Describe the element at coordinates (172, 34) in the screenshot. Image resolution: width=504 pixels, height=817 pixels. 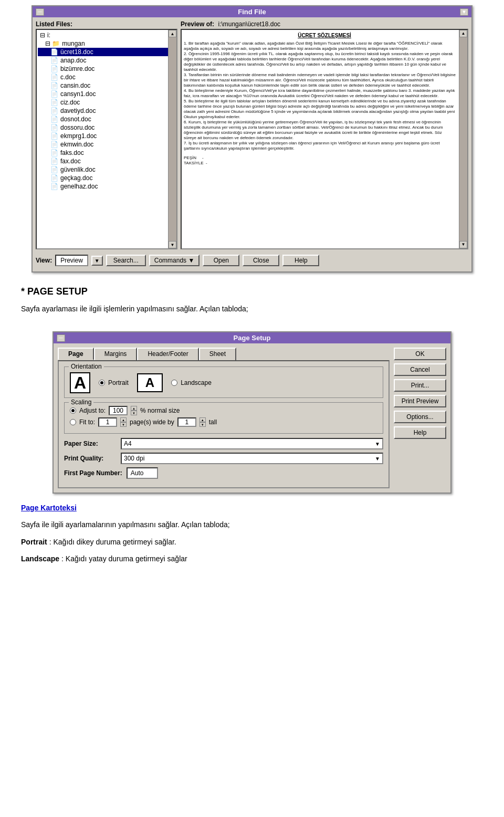
I see `scroll-up-arrow: ▲` at that location.